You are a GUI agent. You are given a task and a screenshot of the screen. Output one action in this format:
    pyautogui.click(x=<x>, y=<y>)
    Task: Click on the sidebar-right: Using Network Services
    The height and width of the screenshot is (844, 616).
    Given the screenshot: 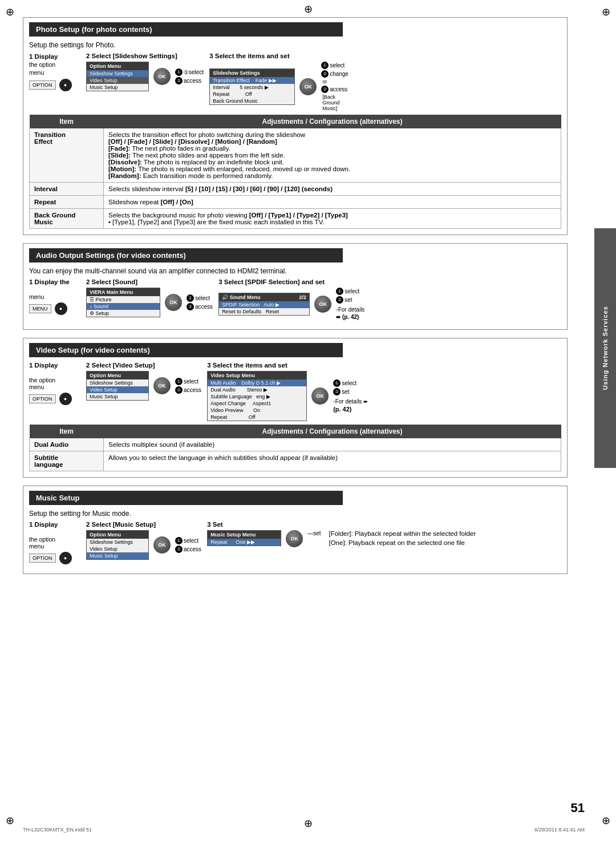 What is the action you would take?
    pyautogui.click(x=605, y=348)
    